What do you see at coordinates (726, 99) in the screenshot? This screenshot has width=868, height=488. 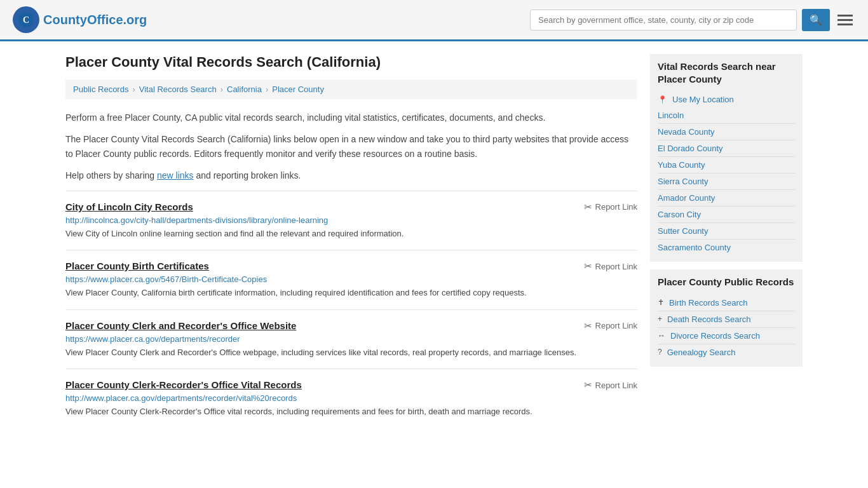 I see `use-my-location-link: 📍 Use My Location` at bounding box center [726, 99].